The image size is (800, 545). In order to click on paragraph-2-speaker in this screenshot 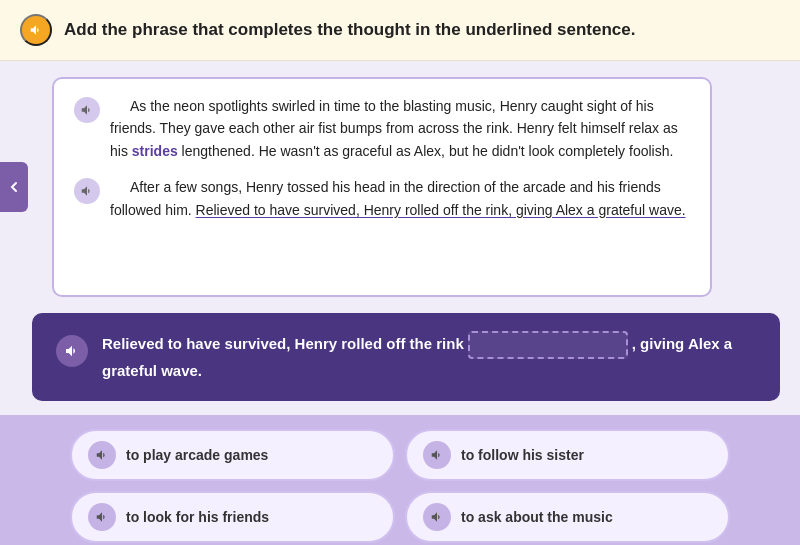, I will do `click(87, 191)`.